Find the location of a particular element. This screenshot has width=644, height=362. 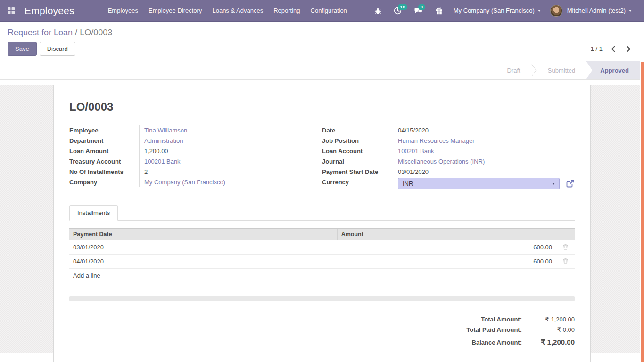

notebook-tabs: Installments is located at coordinates (322, 213).